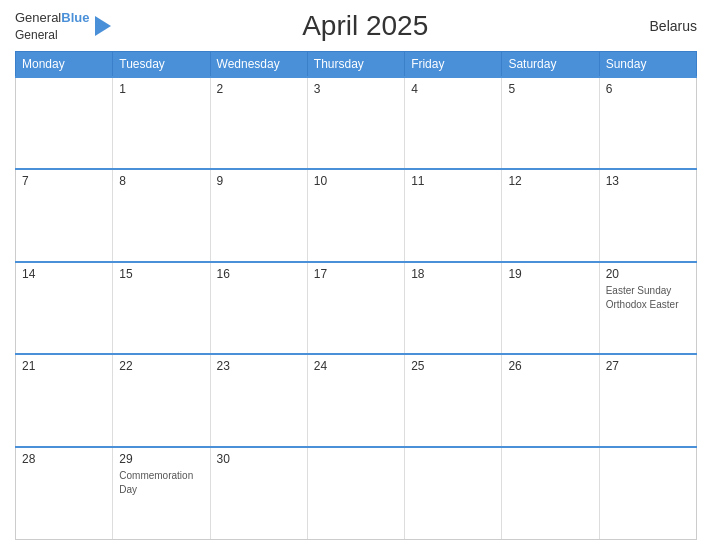 This screenshot has height=550, width=712. I want to click on day-number: 1, so click(161, 89).